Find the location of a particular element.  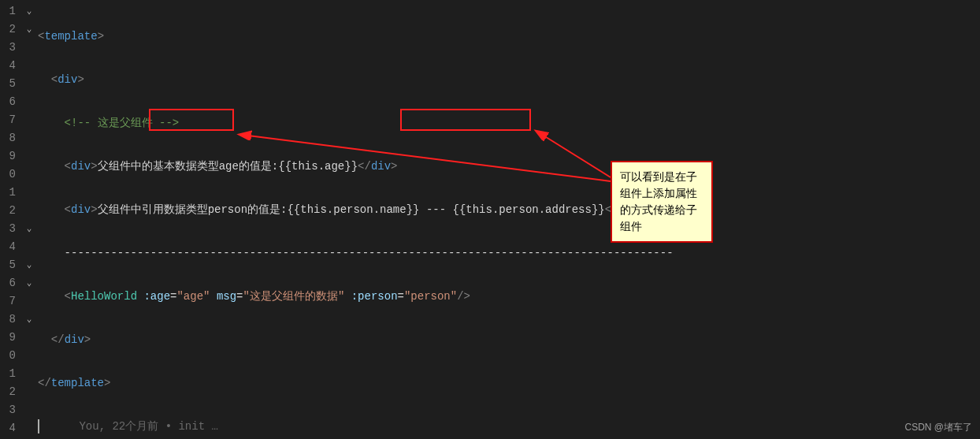

code-line: </template> is located at coordinates (508, 383).